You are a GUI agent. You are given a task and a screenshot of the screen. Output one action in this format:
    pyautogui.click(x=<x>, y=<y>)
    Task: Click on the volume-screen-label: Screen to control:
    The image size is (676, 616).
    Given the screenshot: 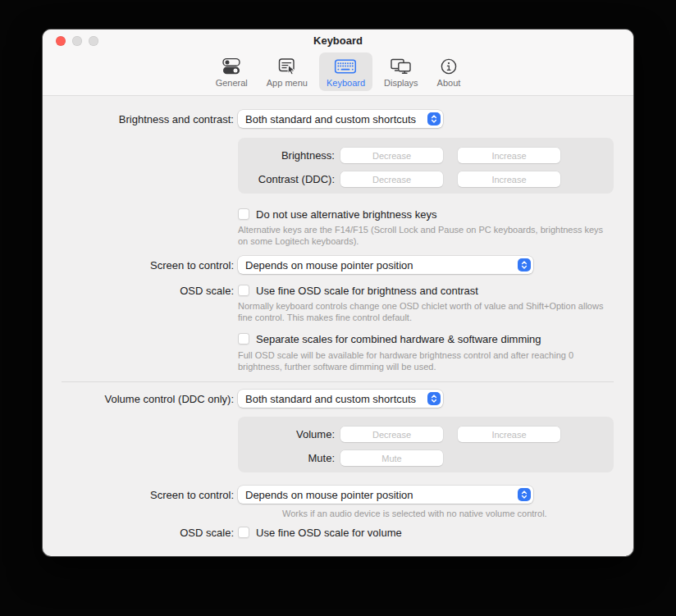 What is the action you would take?
    pyautogui.click(x=138, y=495)
    